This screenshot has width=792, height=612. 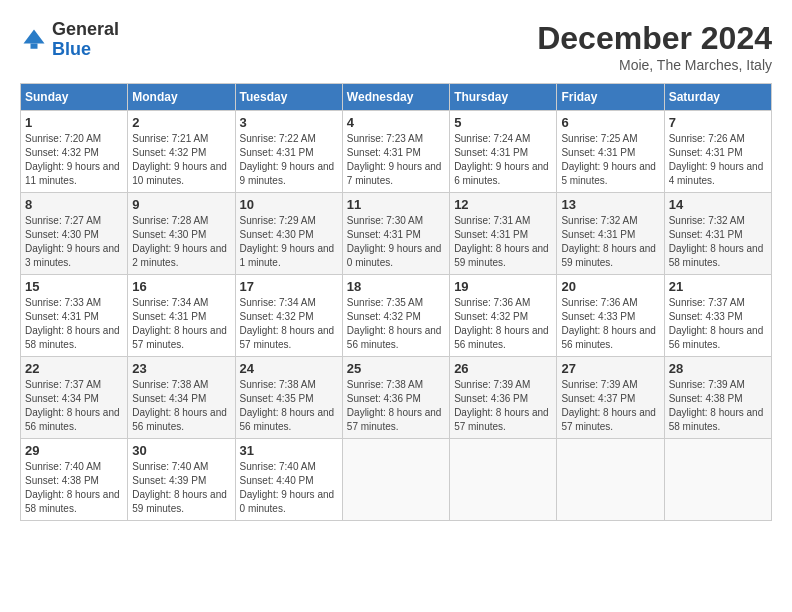 What do you see at coordinates (396, 204) in the screenshot?
I see `day-number: 11` at bounding box center [396, 204].